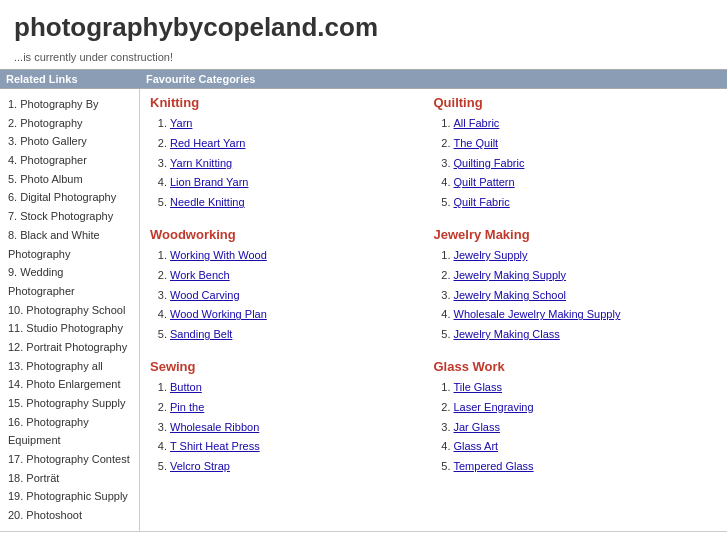  Describe the element at coordinates (297, 408) in the screenshot. I see `list-item: Pin the` at that location.